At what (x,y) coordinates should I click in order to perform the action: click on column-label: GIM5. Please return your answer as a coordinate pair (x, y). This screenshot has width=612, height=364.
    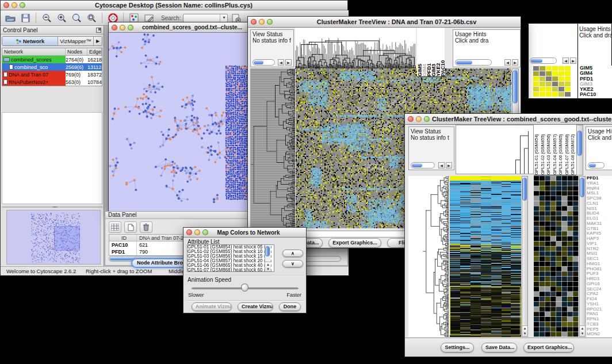
    Looking at the image, I should click on (419, 52).